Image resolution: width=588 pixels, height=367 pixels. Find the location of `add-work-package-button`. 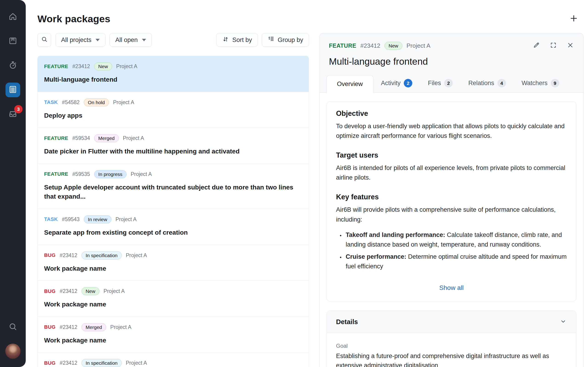

add-work-package-button is located at coordinates (574, 19).